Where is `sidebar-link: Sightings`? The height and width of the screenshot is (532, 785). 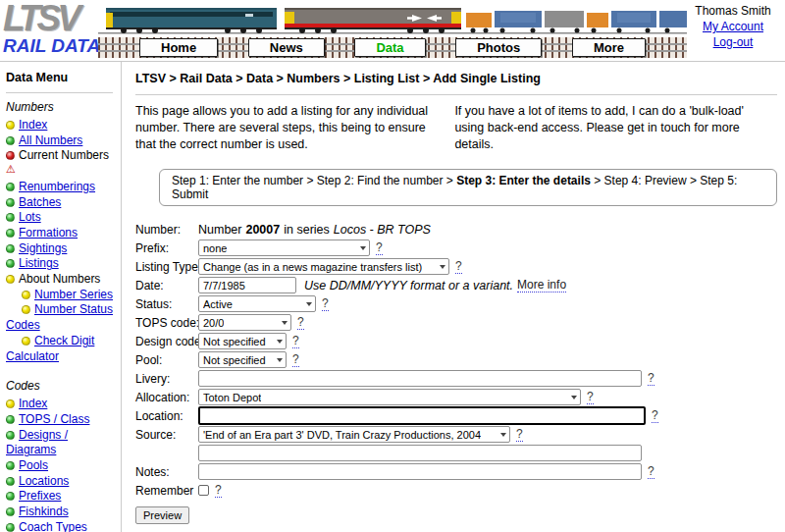 sidebar-link: Sightings is located at coordinates (43, 248).